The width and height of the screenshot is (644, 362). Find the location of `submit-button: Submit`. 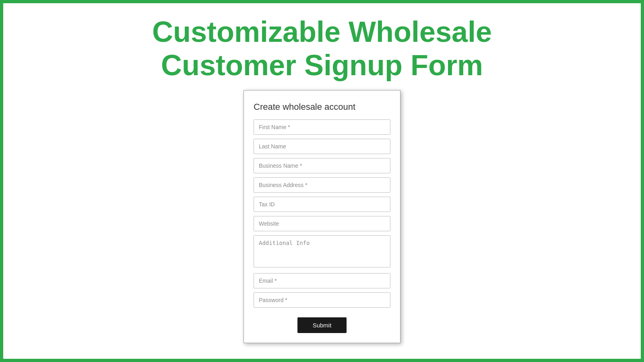

submit-button: Submit is located at coordinates (322, 325).